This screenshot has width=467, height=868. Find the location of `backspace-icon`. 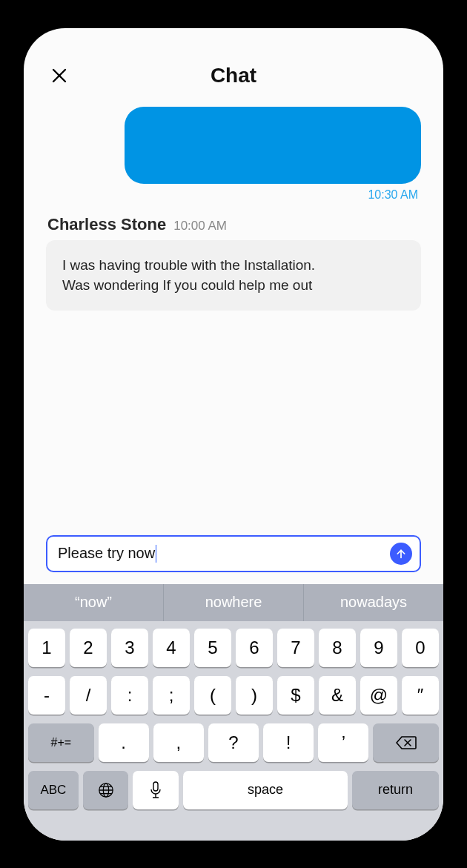

backspace-icon is located at coordinates (406, 743).